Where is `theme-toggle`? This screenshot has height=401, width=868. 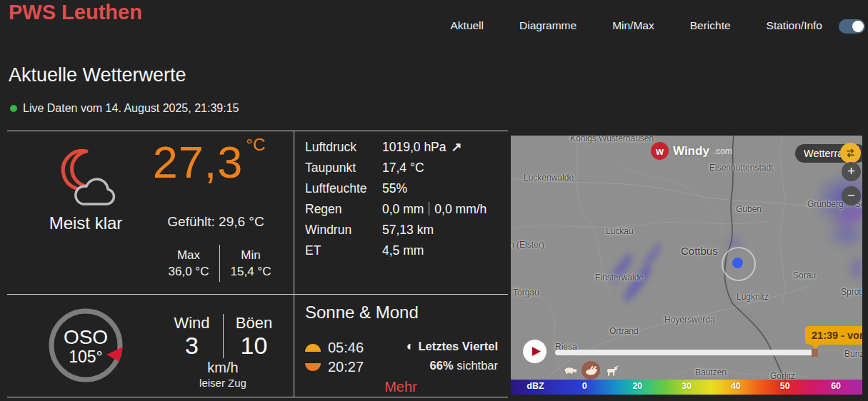
theme-toggle is located at coordinates (852, 26).